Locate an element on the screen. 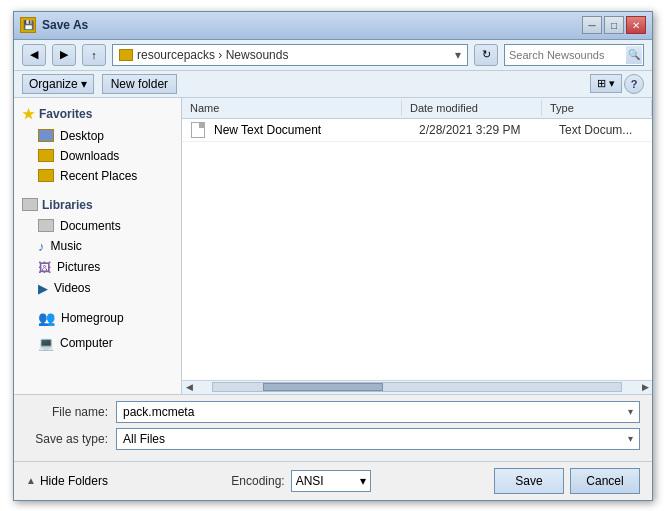 This screenshot has width=666, height=511. title-bar-left: 💾 Save As is located at coordinates (54, 25).